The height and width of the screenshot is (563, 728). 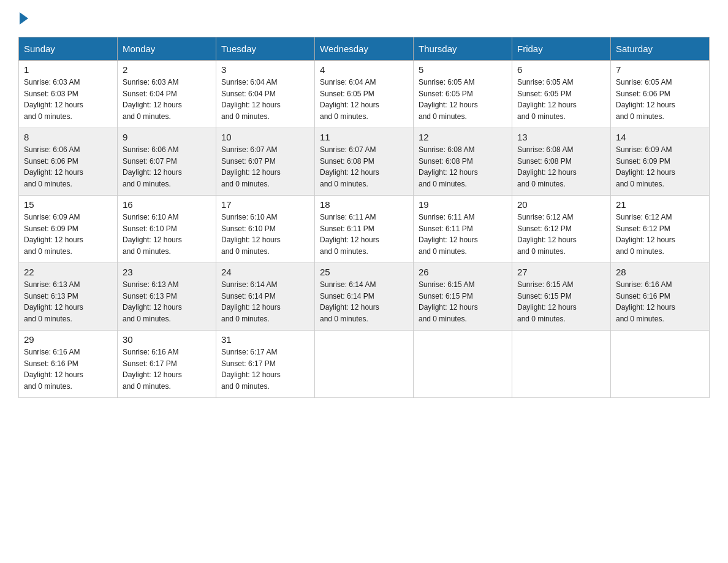 I want to click on calendar-day-cell: 17Sunrise: 6:10 AMSunset: 6:10 PMDayligh…, so click(x=266, y=229).